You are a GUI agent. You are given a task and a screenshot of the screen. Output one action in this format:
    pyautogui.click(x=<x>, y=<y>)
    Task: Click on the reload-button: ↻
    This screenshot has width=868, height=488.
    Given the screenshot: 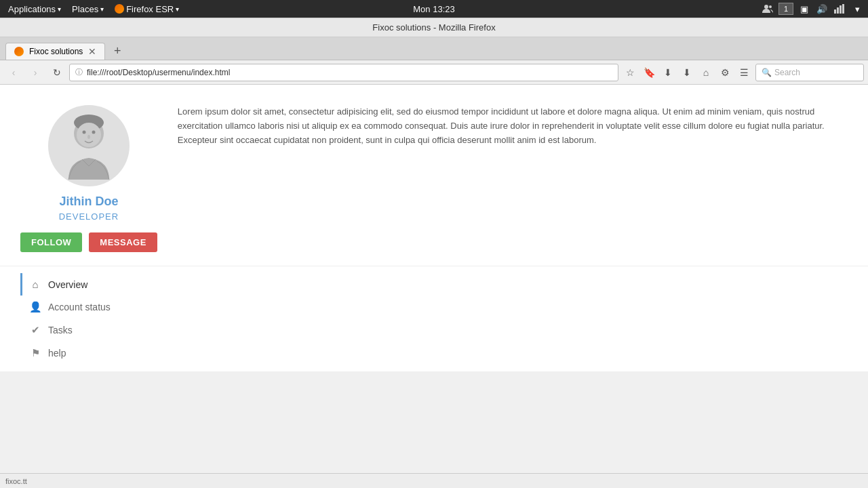 What is the action you would take?
    pyautogui.click(x=57, y=73)
    